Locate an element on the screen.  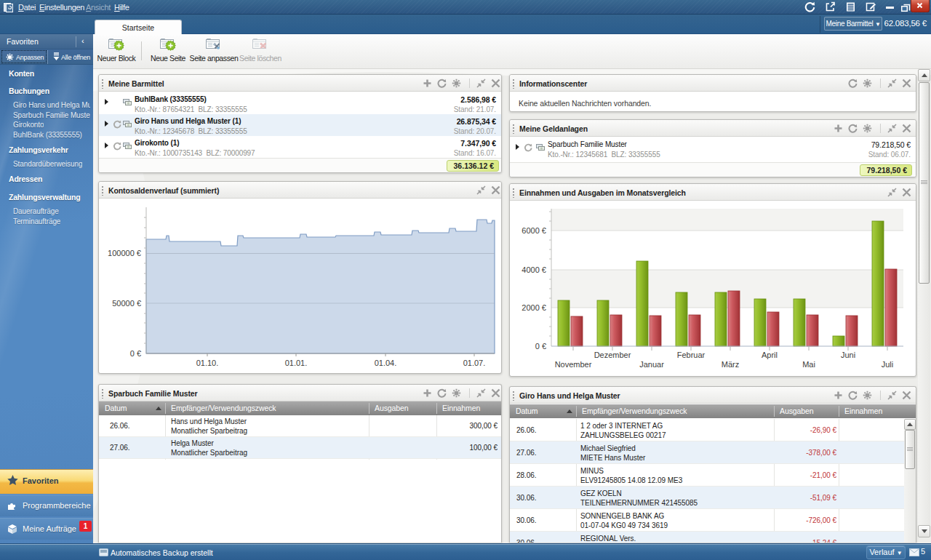
svg-text: April is located at coordinates (770, 355).